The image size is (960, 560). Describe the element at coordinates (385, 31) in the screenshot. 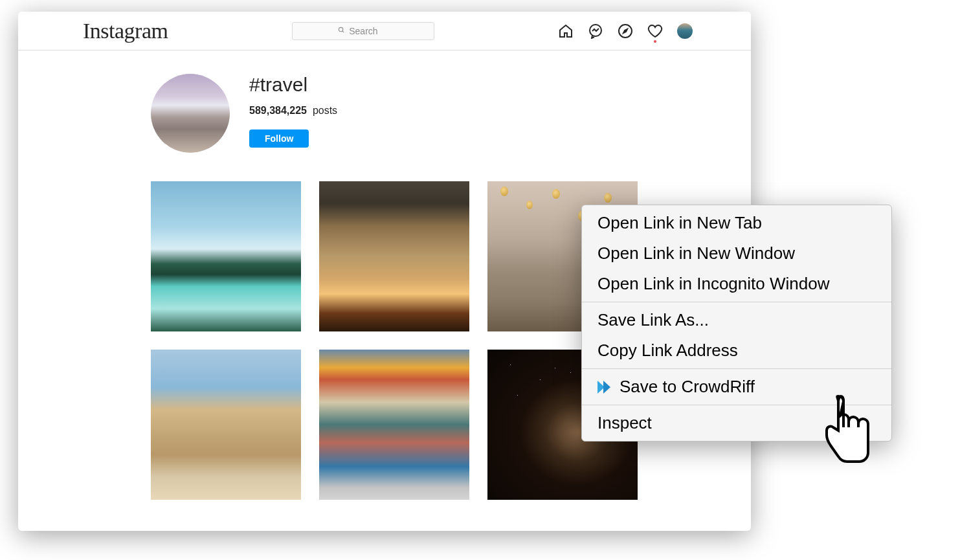

I see `top-navigation-bar: Instagram` at that location.